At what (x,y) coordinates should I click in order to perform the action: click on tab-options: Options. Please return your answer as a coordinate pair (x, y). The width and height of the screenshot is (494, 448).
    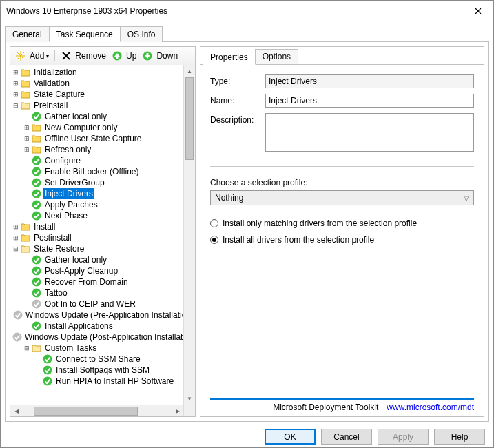
    Looking at the image, I should click on (277, 57).